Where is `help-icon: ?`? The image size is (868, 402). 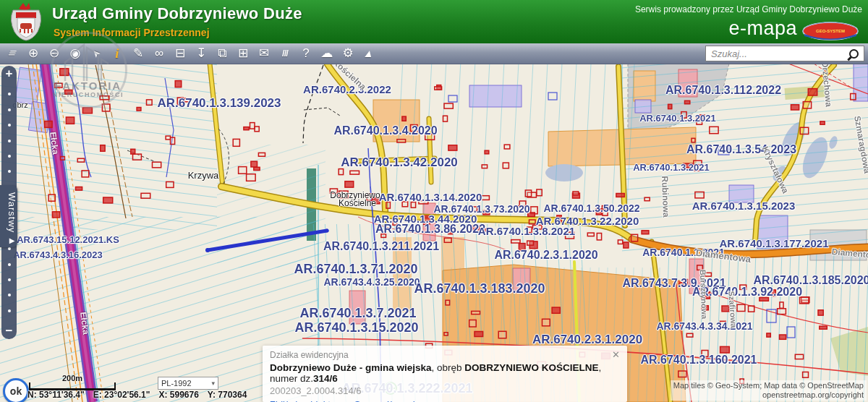 help-icon: ? is located at coordinates (306, 54).